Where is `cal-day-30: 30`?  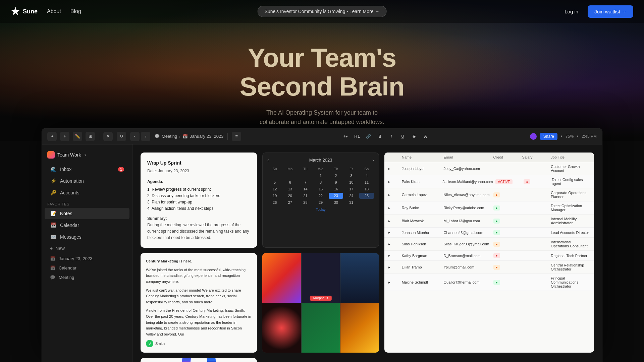 cal-day-30: 30 is located at coordinates (336, 202).